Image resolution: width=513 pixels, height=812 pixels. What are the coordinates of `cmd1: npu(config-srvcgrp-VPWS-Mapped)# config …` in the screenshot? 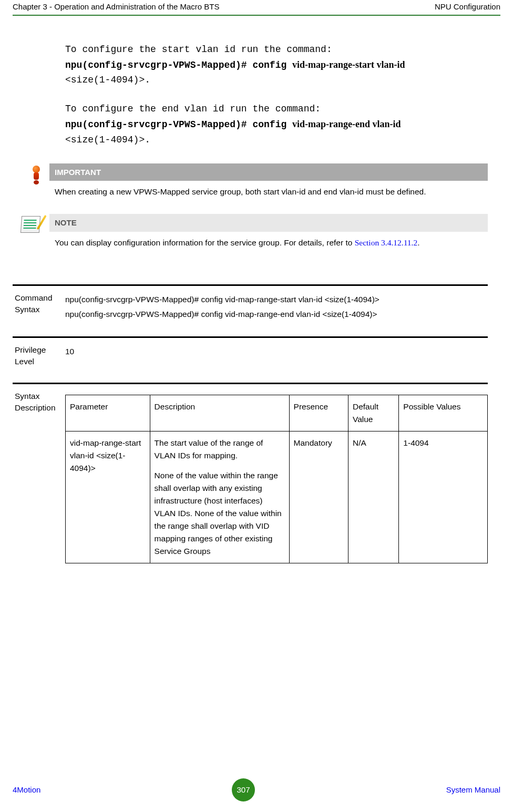 It's located at (276, 65).